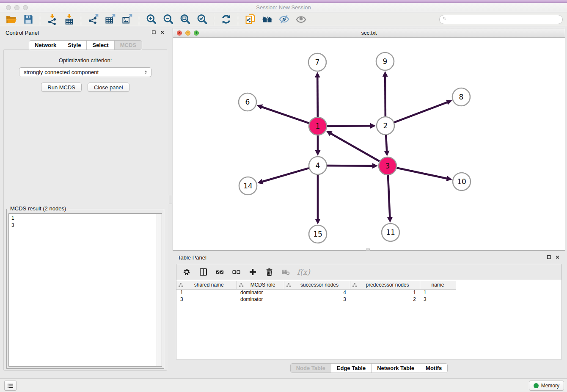 The width and height of the screenshot is (567, 392). Describe the element at coordinates (10, 386) in the screenshot. I see `task-history-button` at that location.